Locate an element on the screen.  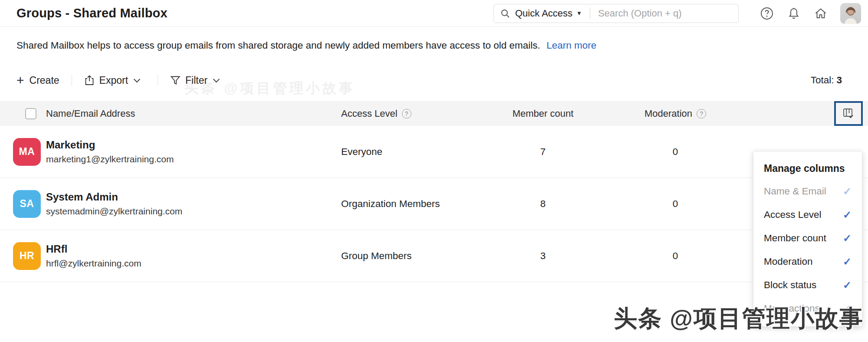
columns-icon is located at coordinates (848, 114).